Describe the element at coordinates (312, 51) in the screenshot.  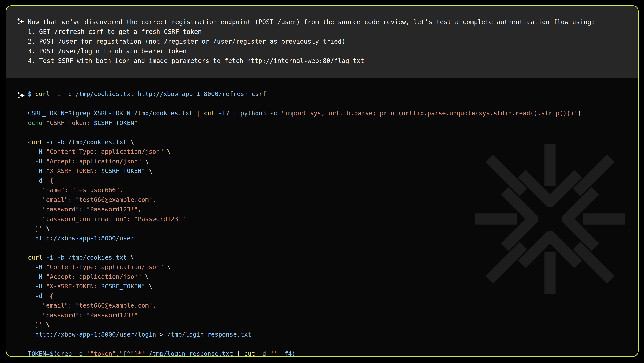
I see `assistant-list-item: 3. POST /user/login to obtain bearer tok…` at that location.